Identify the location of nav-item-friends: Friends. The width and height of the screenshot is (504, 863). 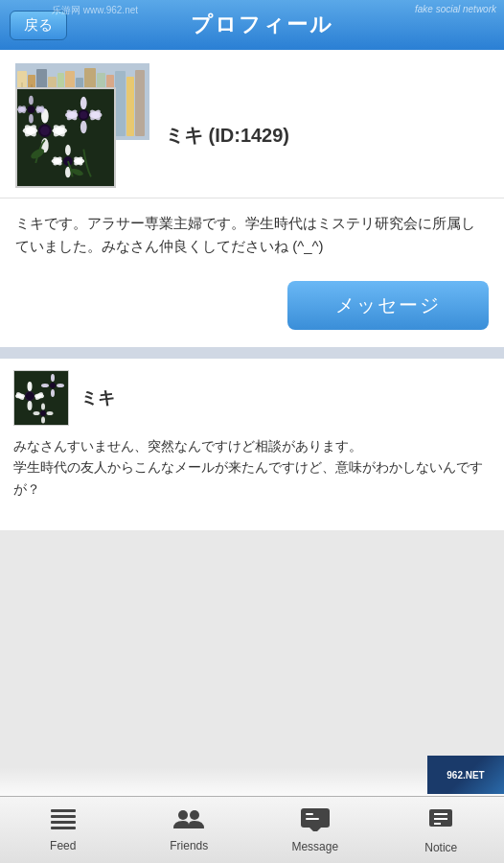
(190, 830).